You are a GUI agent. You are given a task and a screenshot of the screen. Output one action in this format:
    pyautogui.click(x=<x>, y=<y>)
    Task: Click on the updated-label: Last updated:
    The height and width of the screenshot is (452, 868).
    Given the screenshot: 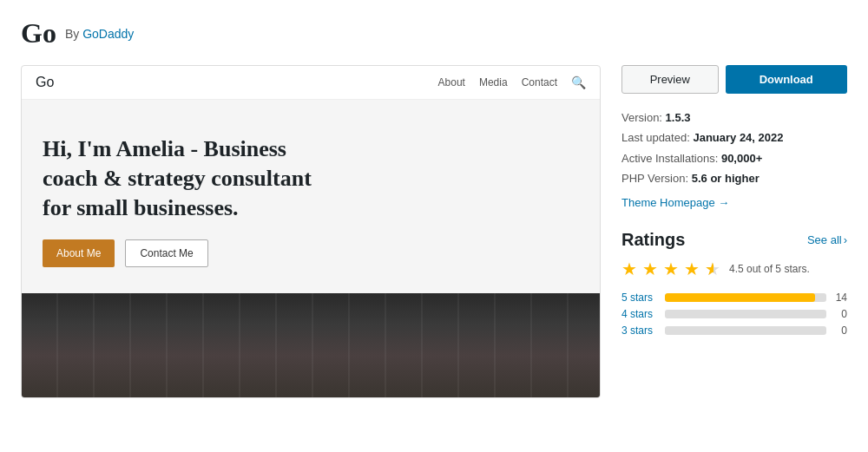 What is the action you would take?
    pyautogui.click(x=656, y=137)
    